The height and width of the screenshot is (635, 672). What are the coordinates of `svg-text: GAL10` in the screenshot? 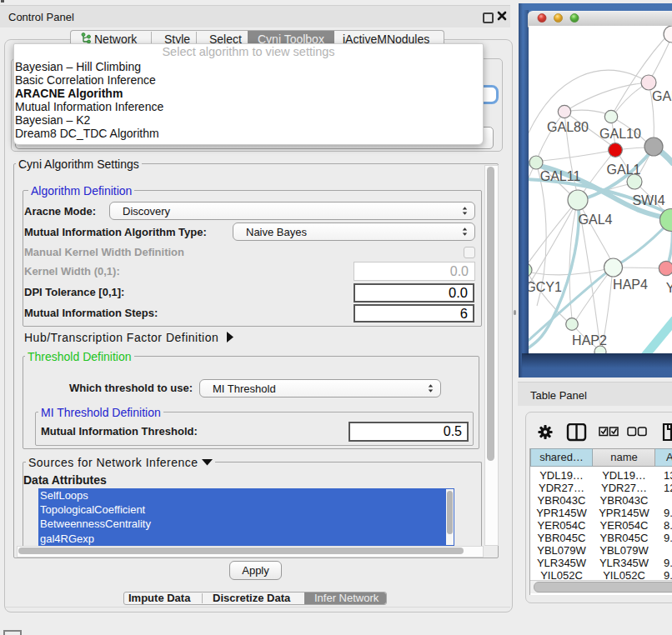 It's located at (620, 133).